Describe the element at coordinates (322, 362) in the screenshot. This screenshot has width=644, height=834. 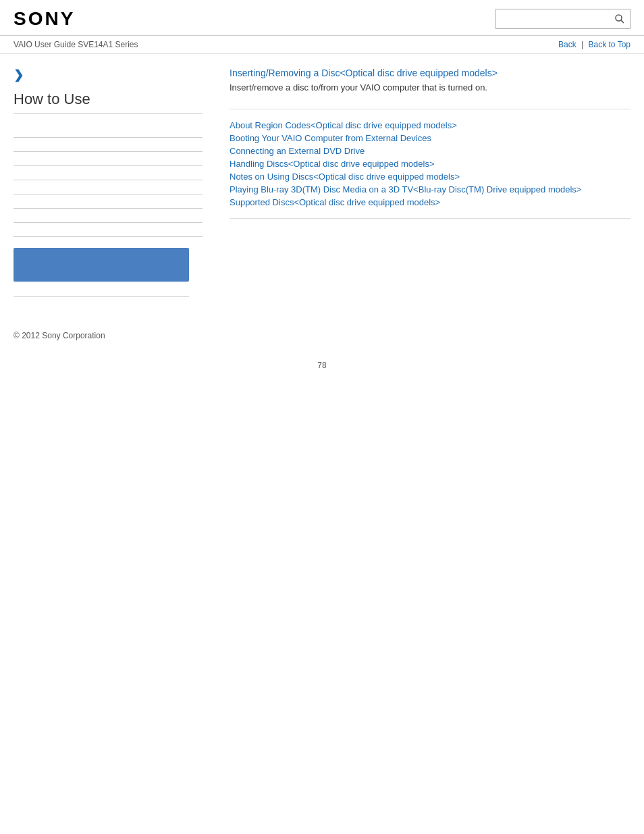
I see `page-number: 78` at that location.